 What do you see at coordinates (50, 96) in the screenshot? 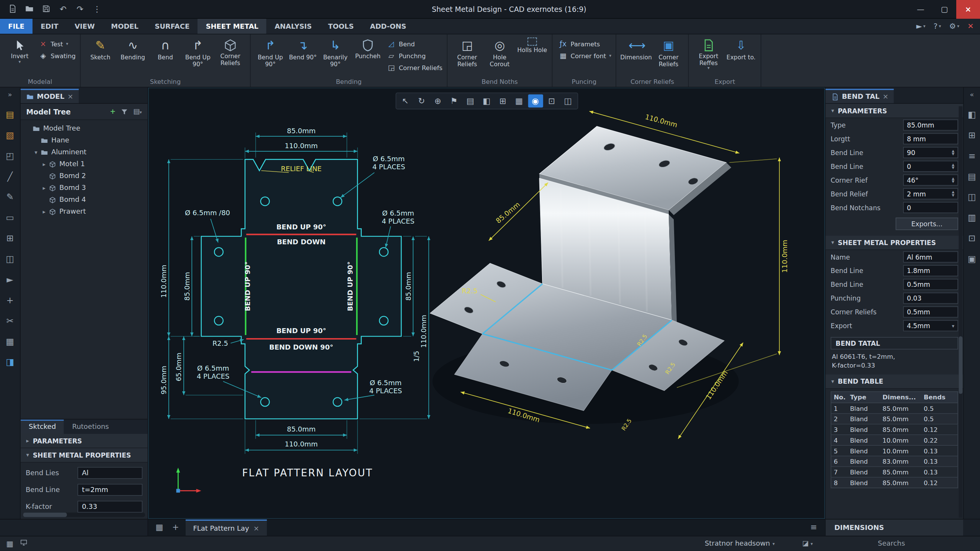
I see `tab-model: MODEL ×` at bounding box center [50, 96].